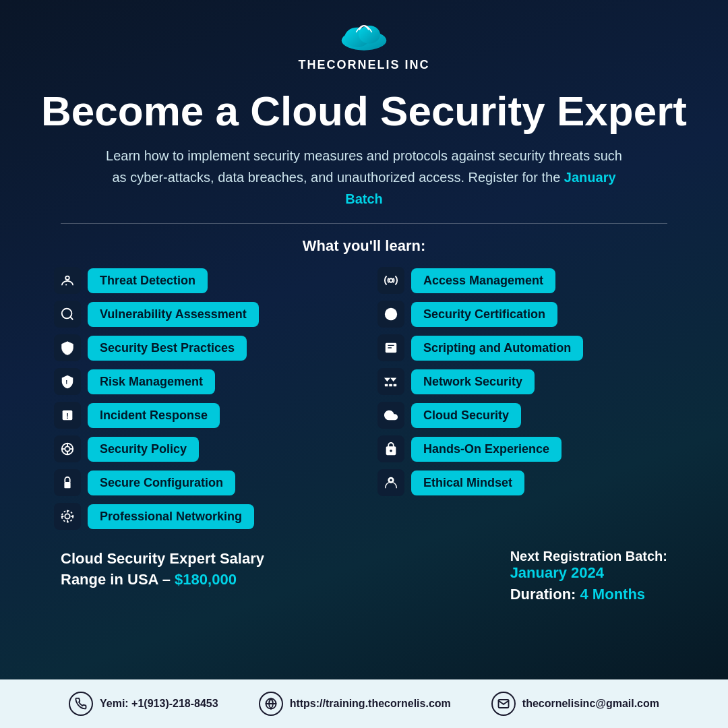 The height and width of the screenshot is (728, 728). What do you see at coordinates (589, 576) in the screenshot?
I see `batch-info: Next Registration Batch: January 2024 Du…` at bounding box center [589, 576].